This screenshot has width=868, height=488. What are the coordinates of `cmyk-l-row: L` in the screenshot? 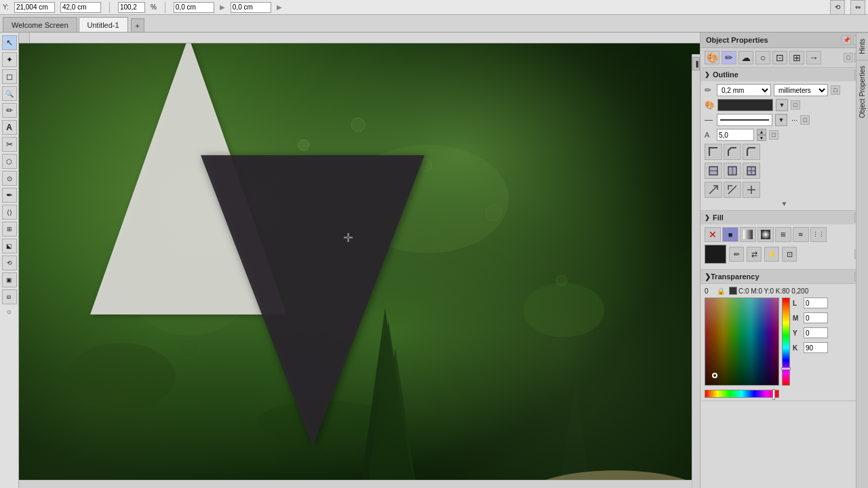 It's located at (810, 303).